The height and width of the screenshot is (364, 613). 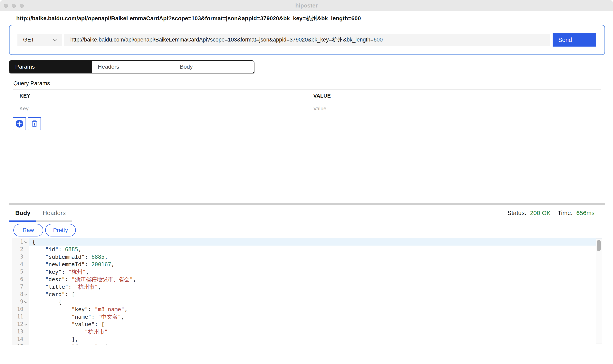 What do you see at coordinates (316, 264) in the screenshot?
I see `code-text: "newLemmaId": 200167,` at bounding box center [316, 264].